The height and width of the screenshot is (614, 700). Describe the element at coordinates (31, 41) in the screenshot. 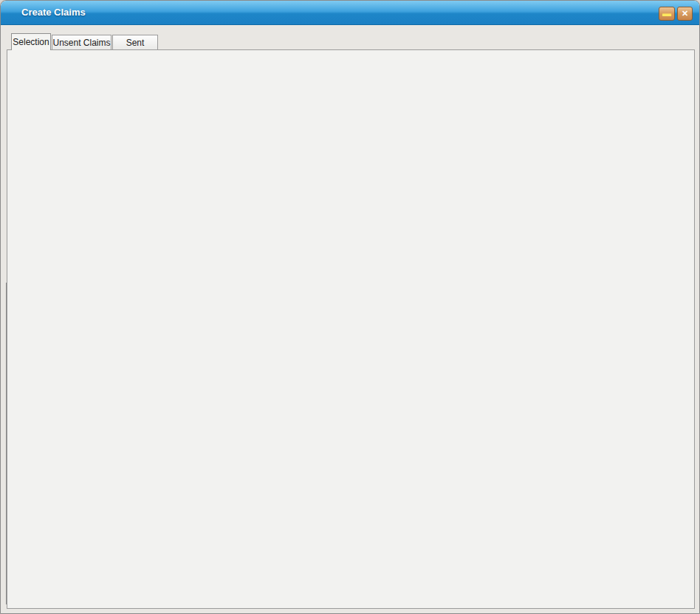

I see `tab-selection: Selection` at that location.